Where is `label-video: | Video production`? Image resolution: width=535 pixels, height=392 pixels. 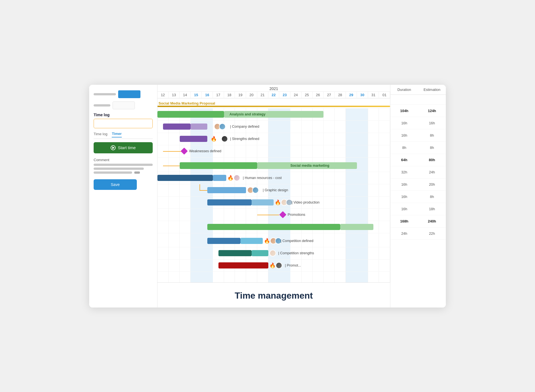
label-video: | Video production is located at coordinates (305, 202).